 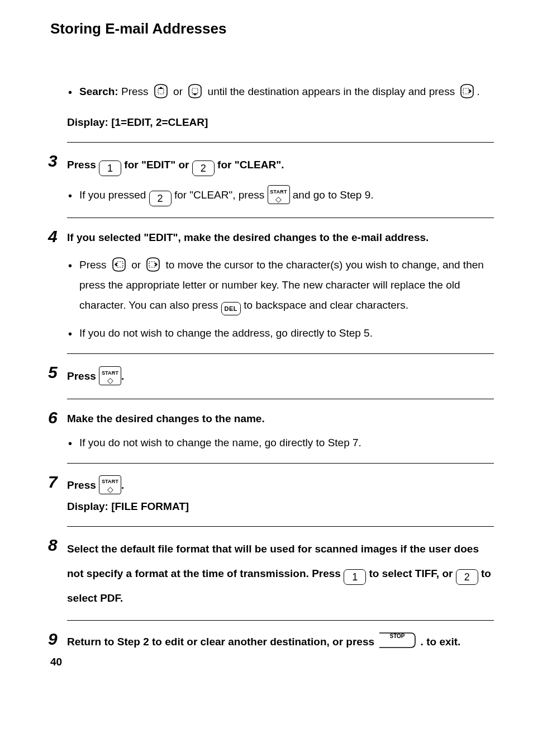 I want to click on step3-t2: for "EDIT" or, so click(x=156, y=164).